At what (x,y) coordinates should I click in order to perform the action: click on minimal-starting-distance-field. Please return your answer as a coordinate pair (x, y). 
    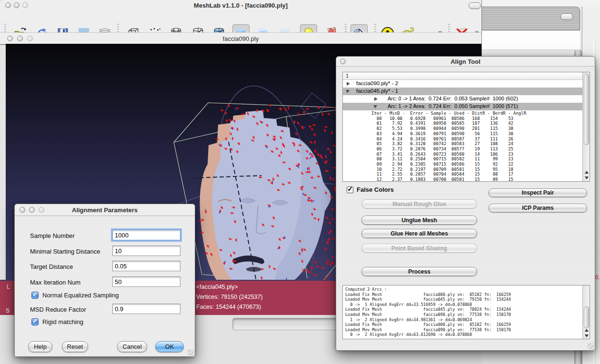
    Looking at the image, I should click on (147, 251).